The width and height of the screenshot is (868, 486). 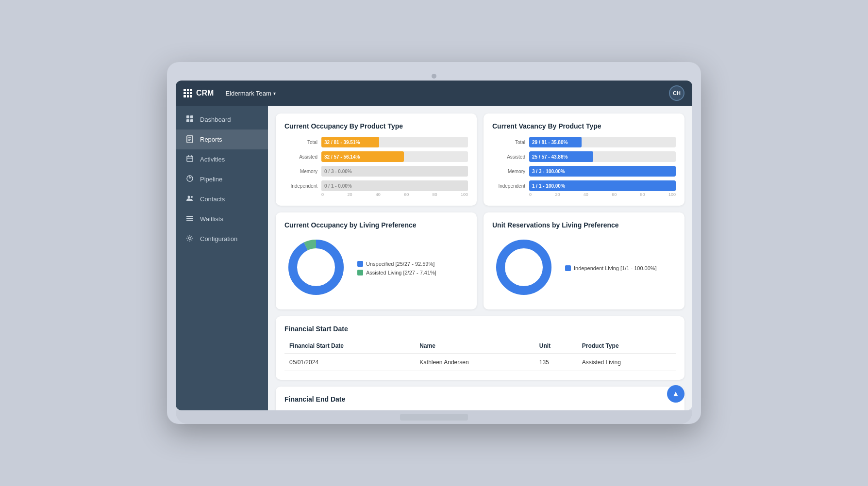 What do you see at coordinates (190, 159) in the screenshot?
I see `activities-icon` at bounding box center [190, 159].